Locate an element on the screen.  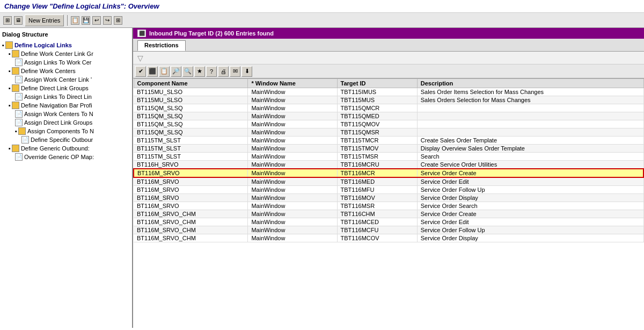
table-row: BT115QM_SLSQMainWindowTBT115QMCR is located at coordinates (389, 109).